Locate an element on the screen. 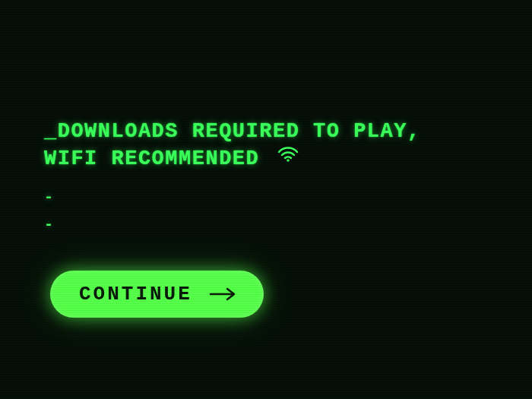  download-message: _DOWNLOADS REQUIRED TO PLAY, WIFI RECOMM… is located at coordinates (266, 146).